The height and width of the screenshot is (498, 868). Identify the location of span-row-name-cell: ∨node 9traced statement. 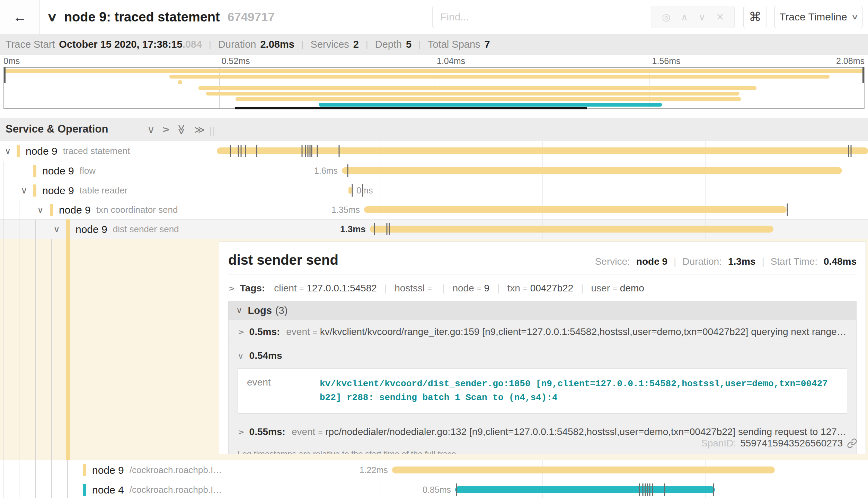
(108, 151).